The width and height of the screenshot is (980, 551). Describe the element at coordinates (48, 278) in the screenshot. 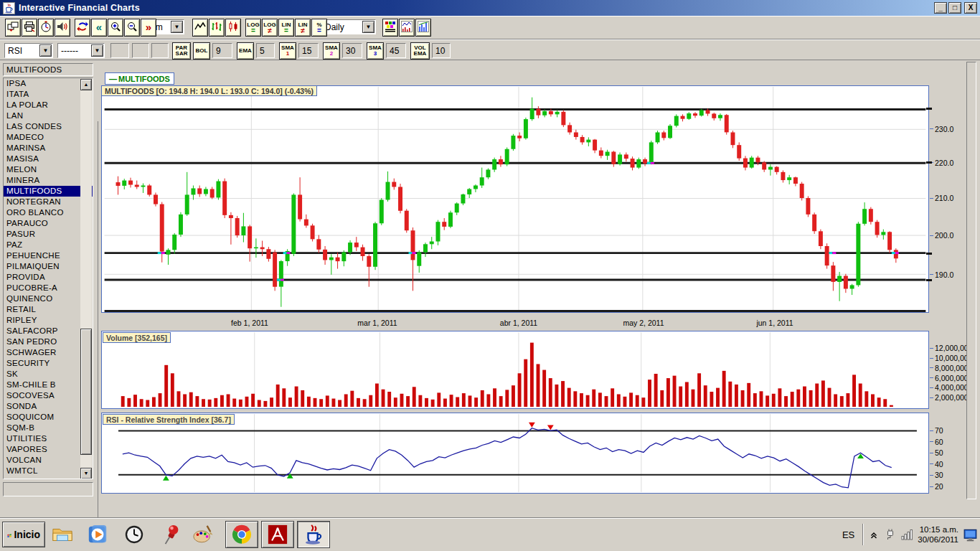

I see `symbol-list: IPSAITATALA POLARLANLAS CONDESMADECOMARI…` at that location.